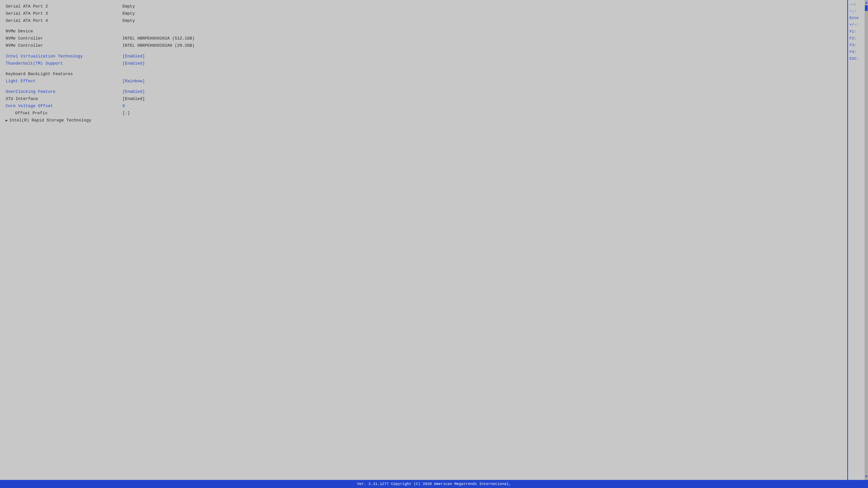 This screenshot has height=488, width=868. Describe the element at coordinates (133, 92) in the screenshot. I see `value-overclocking: [Enabled]` at that location.